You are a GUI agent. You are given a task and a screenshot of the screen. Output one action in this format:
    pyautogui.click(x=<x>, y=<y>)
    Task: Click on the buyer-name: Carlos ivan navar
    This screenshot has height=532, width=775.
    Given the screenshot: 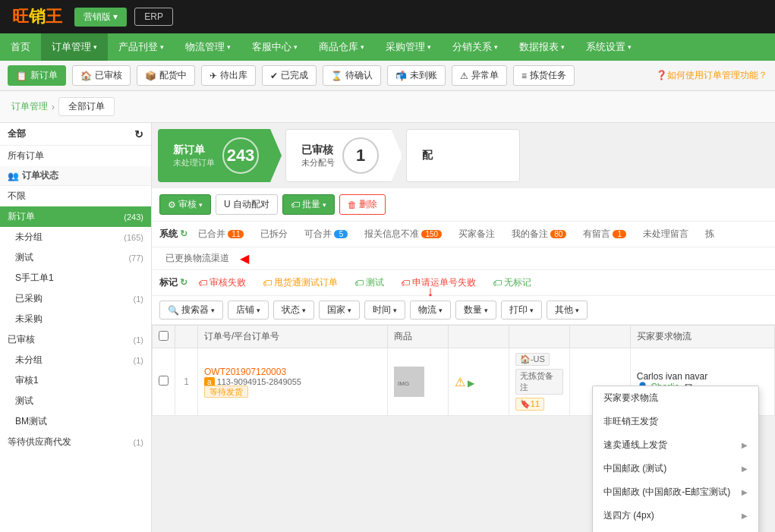 What is the action you would take?
    pyautogui.click(x=703, y=376)
    